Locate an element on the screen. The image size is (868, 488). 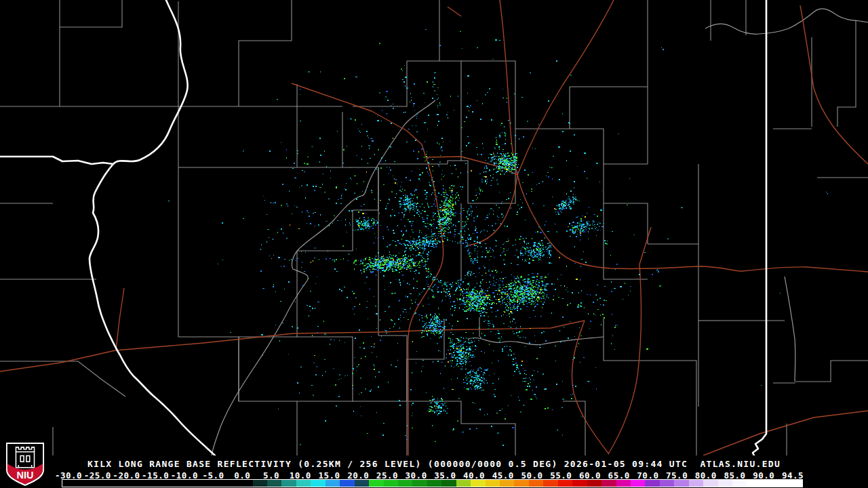
logo-text: NIU is located at coordinates (26, 475).